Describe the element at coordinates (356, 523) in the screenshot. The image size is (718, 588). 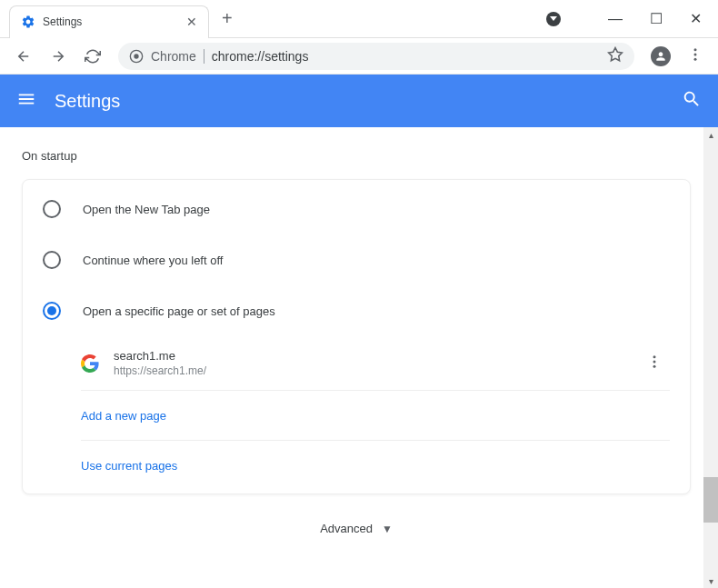
I see `advanced-toggle: Advanced ▼` at that location.